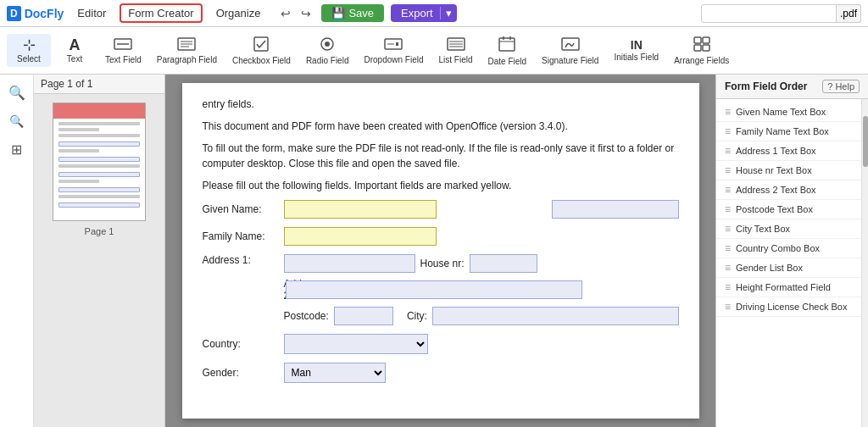 The width and height of the screenshot is (868, 427). I want to click on house-nr-field, so click(504, 263).